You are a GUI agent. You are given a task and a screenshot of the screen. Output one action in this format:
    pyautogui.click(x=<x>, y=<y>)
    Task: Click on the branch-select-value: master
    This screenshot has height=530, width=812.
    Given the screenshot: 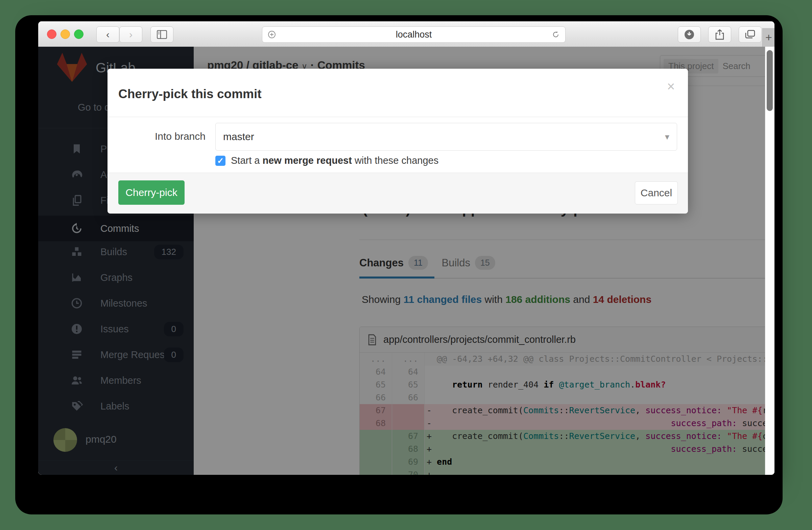 What is the action you would take?
    pyautogui.click(x=239, y=137)
    